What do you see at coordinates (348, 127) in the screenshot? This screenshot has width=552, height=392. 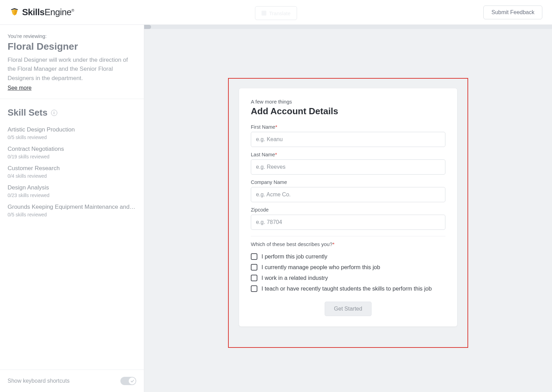 I see `first-name-label: First Name*` at bounding box center [348, 127].